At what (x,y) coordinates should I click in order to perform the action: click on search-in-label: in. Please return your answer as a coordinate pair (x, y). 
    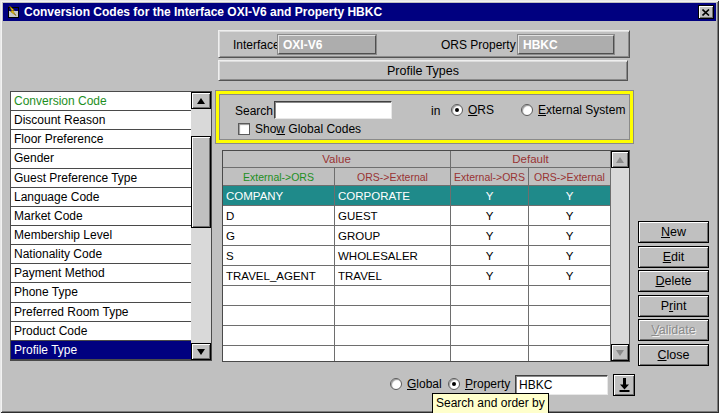
    Looking at the image, I should click on (436, 111).